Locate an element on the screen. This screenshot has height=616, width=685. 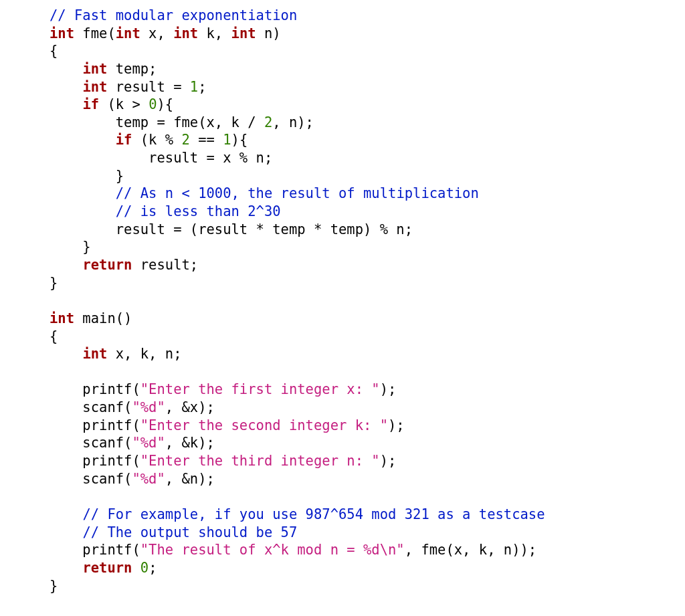
code-token: temp; is located at coordinates (132, 69).